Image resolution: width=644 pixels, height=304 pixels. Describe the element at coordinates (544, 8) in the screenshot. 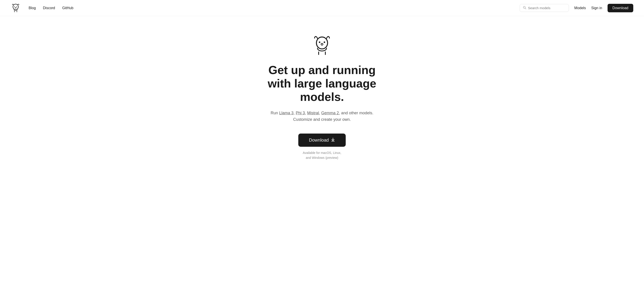

I see `search-box` at that location.